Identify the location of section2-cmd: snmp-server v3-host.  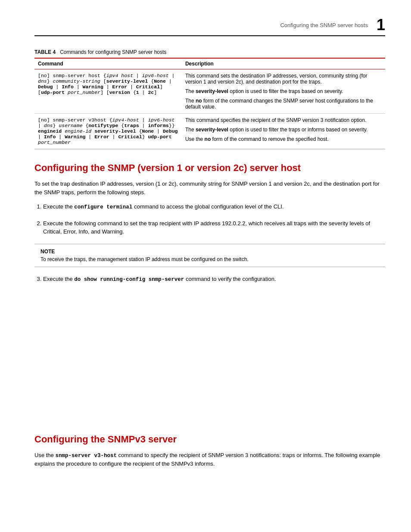
(86, 456).